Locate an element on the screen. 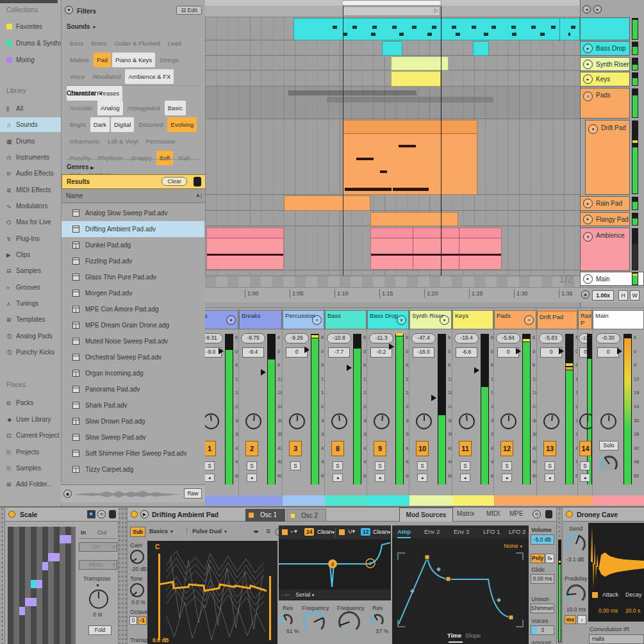  playhead is located at coordinates (441, 146).